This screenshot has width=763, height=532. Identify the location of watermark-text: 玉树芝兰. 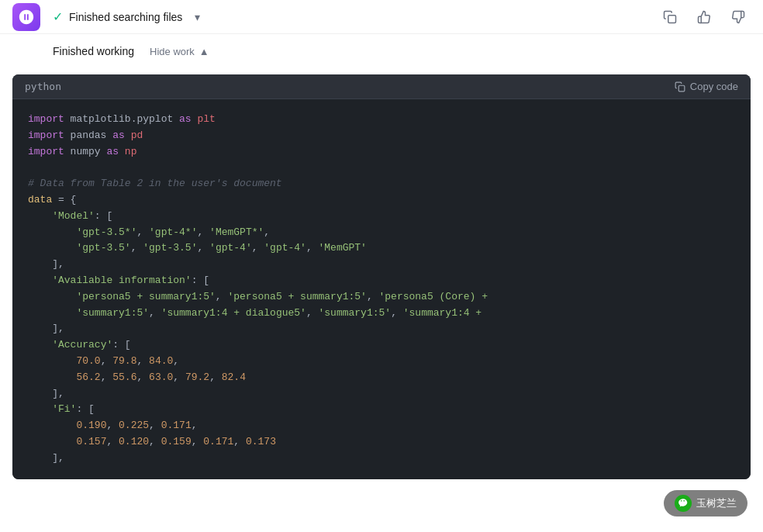
(716, 503).